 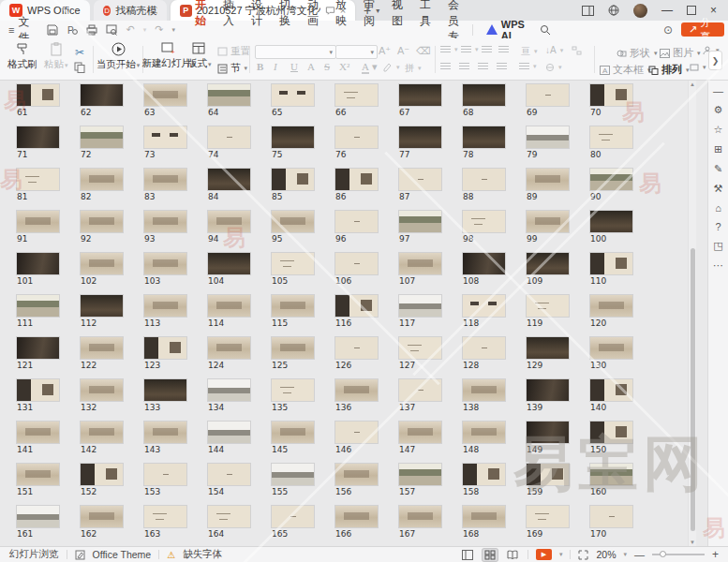 What do you see at coordinates (38, 142) in the screenshot?
I see `slide-cell: 71` at bounding box center [38, 142].